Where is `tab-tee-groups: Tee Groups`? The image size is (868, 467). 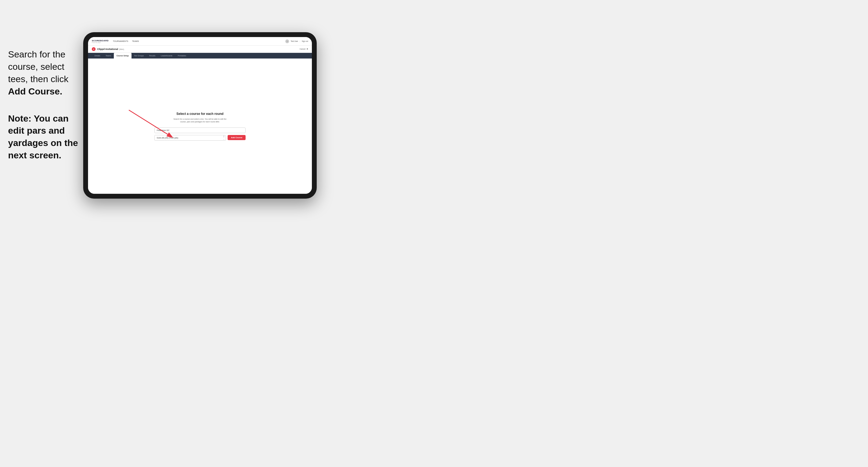 tab-tee-groups: Tee Groups is located at coordinates (139, 56).